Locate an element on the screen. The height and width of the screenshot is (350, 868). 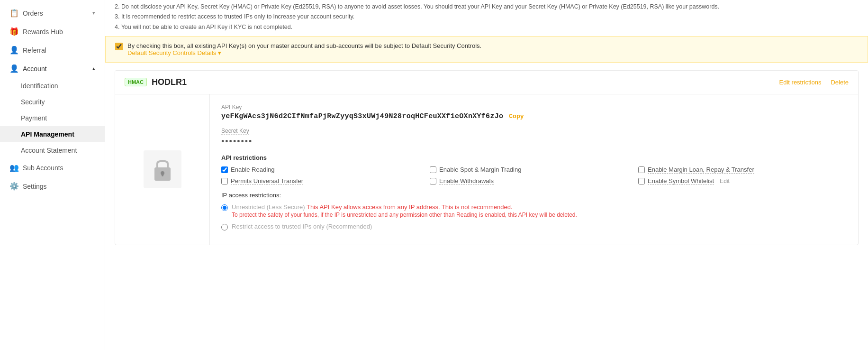
sidebar-item-label: Rewards Hub is located at coordinates (43, 32).